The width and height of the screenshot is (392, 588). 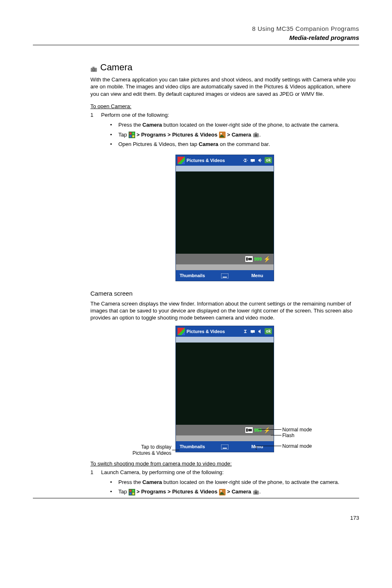 I want to click on ss2-gap, so click(x=225, y=438).